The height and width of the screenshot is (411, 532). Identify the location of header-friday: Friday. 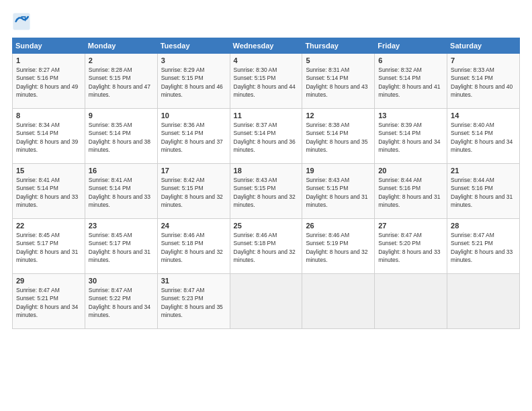
(411, 46).